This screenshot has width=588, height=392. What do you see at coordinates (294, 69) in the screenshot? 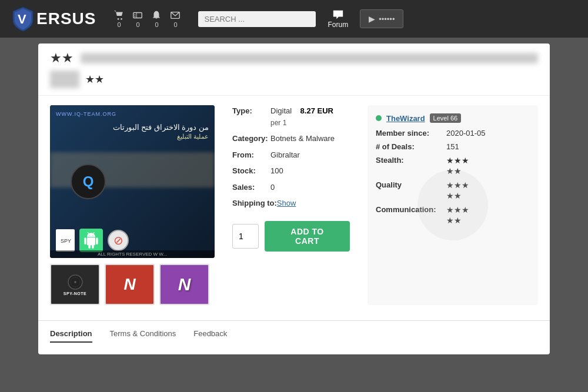
I see `title-area: ★★ ★★` at bounding box center [294, 69].